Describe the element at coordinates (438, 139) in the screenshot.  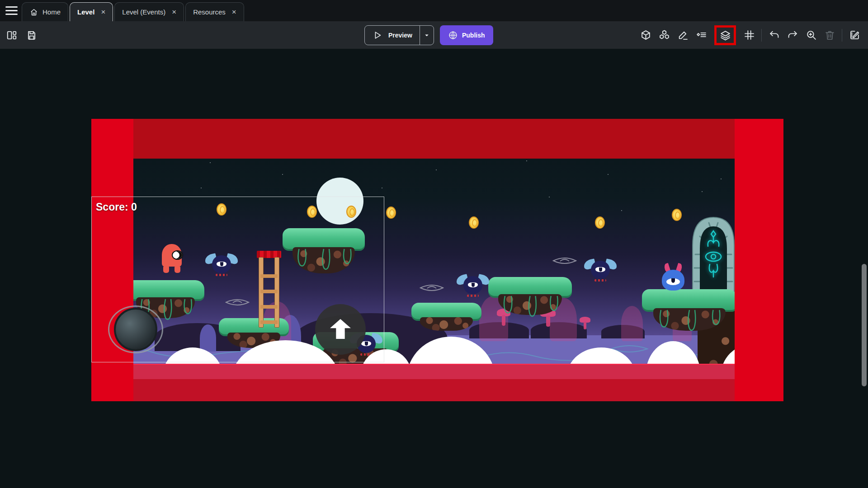
I see `red-zone-top` at that location.